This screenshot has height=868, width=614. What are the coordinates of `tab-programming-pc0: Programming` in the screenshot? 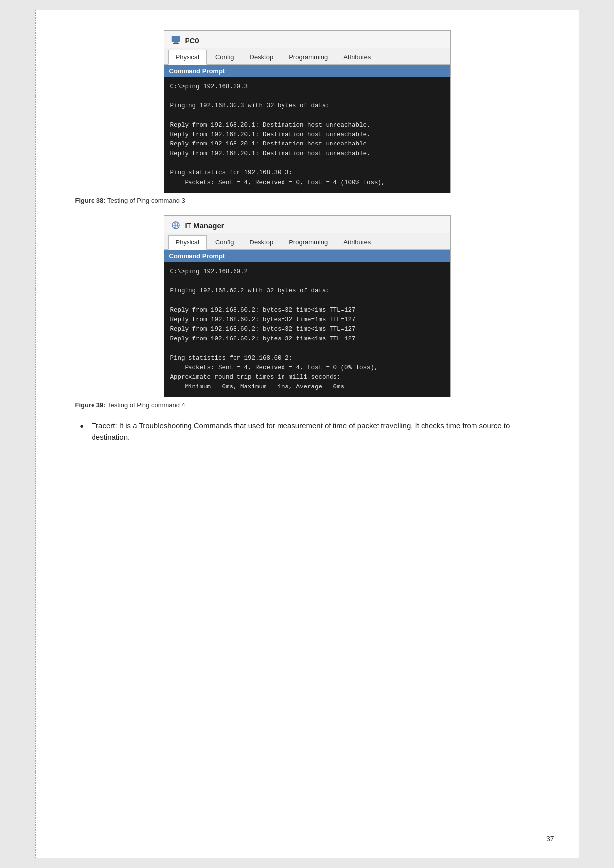 It's located at (308, 57).